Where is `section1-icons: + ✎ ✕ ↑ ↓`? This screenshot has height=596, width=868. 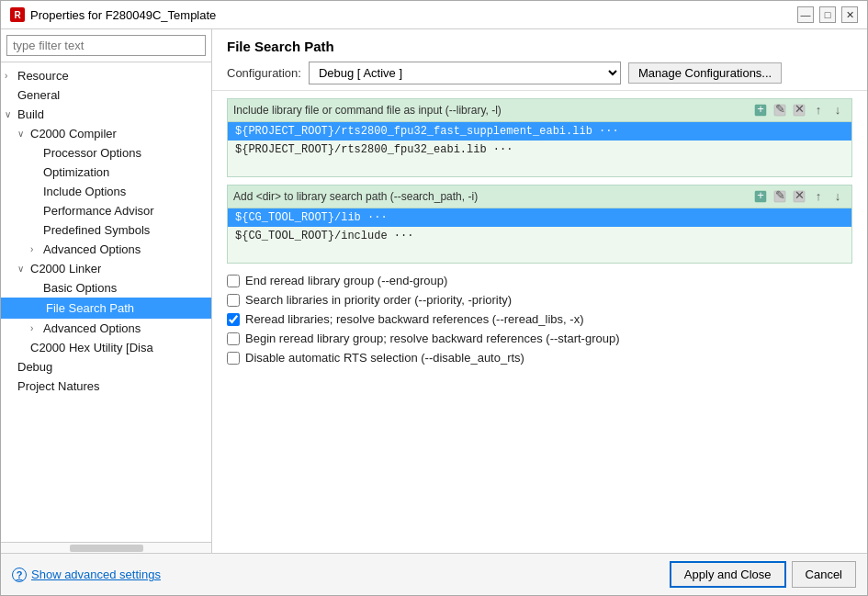 section1-icons: + ✎ ✕ ↑ ↓ is located at coordinates (799, 110).